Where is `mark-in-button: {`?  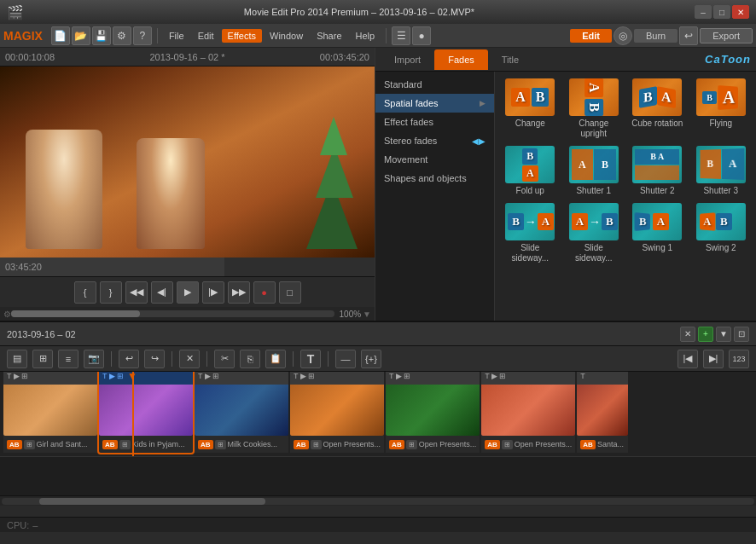 mark-in-button: { is located at coordinates (85, 292).